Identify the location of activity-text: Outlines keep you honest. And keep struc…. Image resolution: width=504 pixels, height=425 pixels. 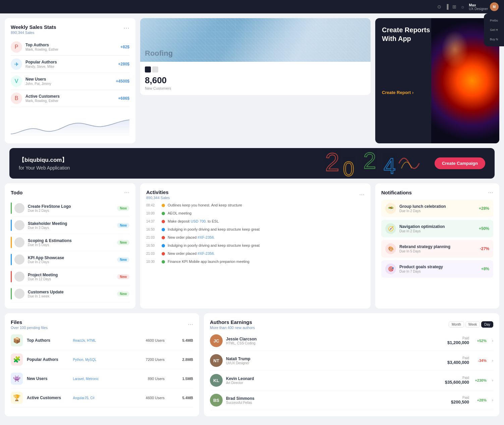
(266, 205).